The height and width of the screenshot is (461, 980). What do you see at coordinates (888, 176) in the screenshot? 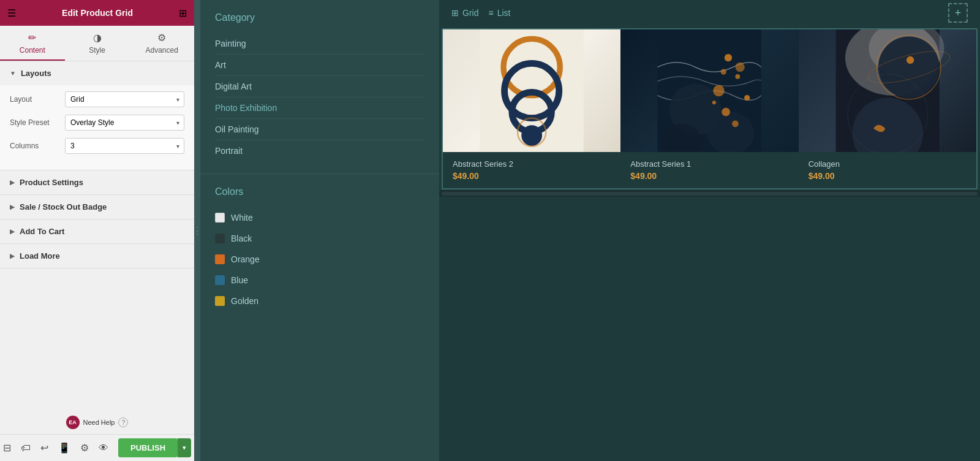
I see `product-price-3: $49.00` at bounding box center [888, 176].